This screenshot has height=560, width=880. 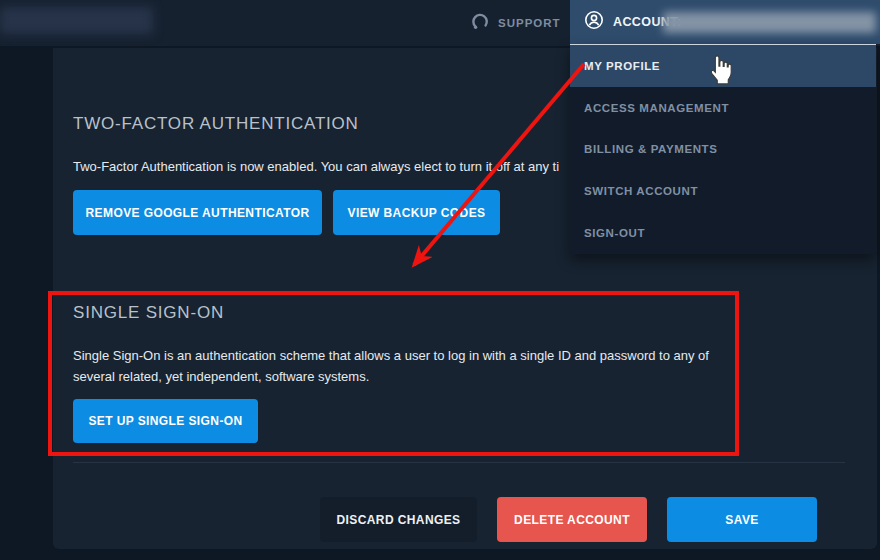 What do you see at coordinates (216, 124) in the screenshot?
I see `two-factor-title: TWO-FACTOR AUTHENTICATION` at bounding box center [216, 124].